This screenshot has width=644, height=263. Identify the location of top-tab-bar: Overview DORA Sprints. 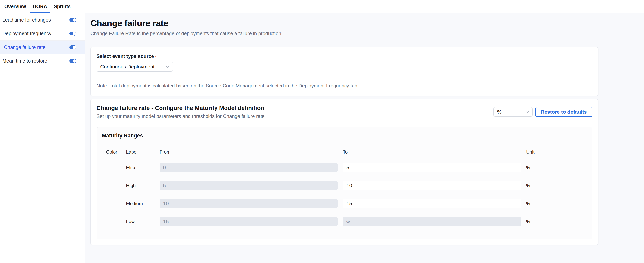
(322, 6).